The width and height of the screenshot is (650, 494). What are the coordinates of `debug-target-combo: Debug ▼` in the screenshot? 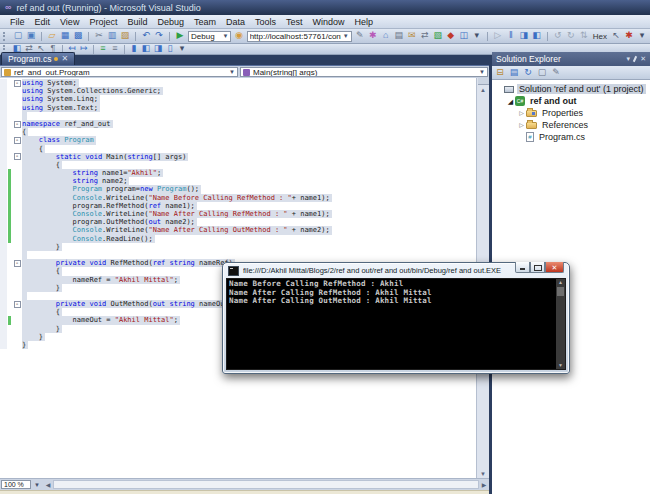 It's located at (210, 36).